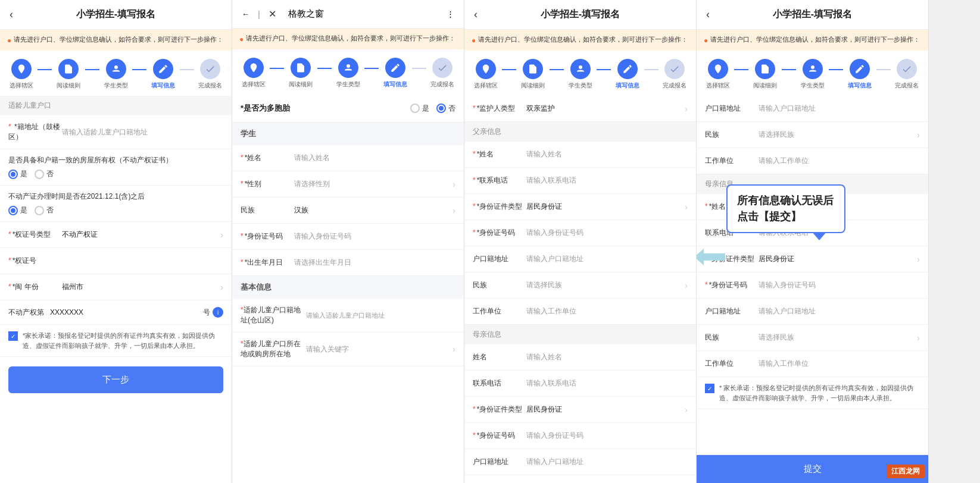  What do you see at coordinates (837, 259) in the screenshot?
I see `p4-mid-type-value: 居民身份证` at bounding box center [837, 259].